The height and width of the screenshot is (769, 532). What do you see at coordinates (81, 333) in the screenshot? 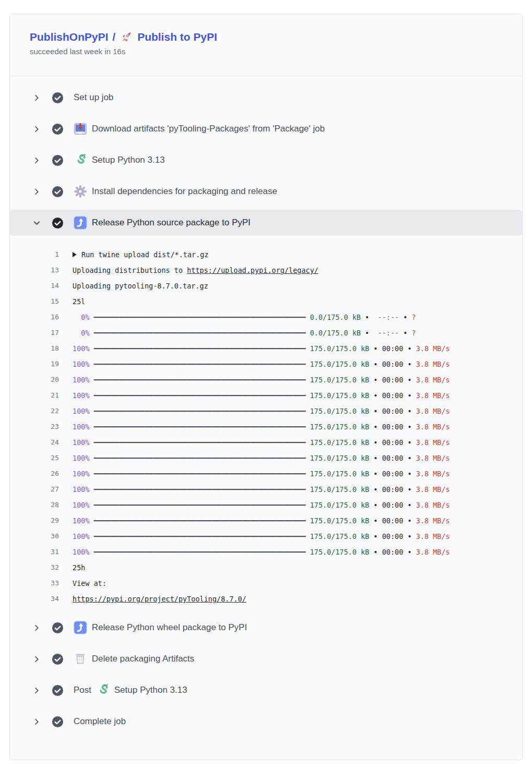
I see `progress-percent: 0%` at bounding box center [81, 333].